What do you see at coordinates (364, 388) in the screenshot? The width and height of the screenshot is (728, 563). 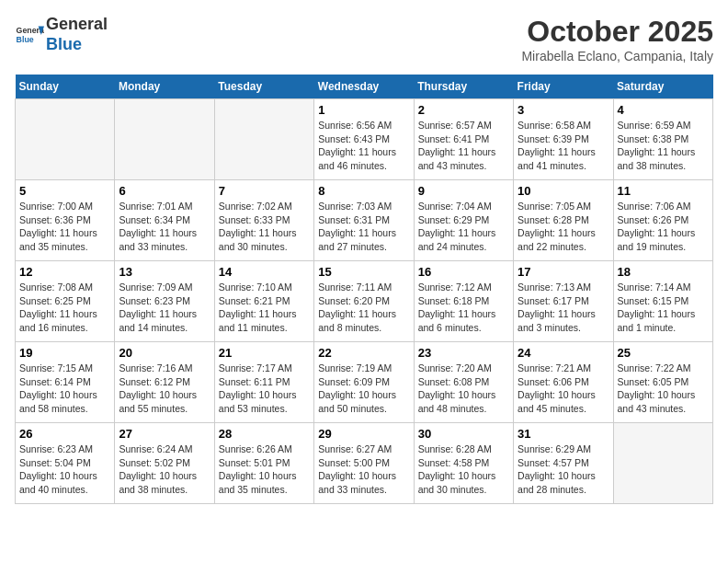 I see `day-info: Sunrise: 7:19 AM Sunset: 6:09 PM Dayligh…` at bounding box center [364, 388].